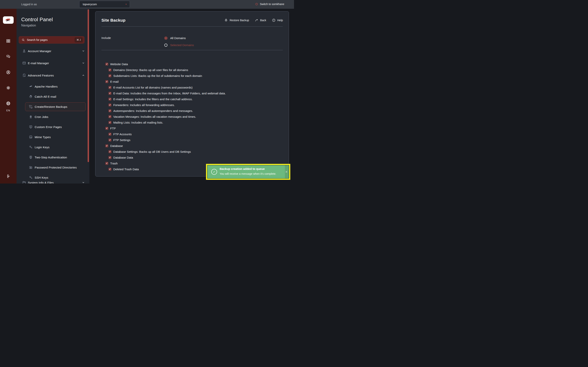  What do you see at coordinates (53, 51) in the screenshot?
I see `sidebar-item-account-manager: Account Manager` at bounding box center [53, 51].